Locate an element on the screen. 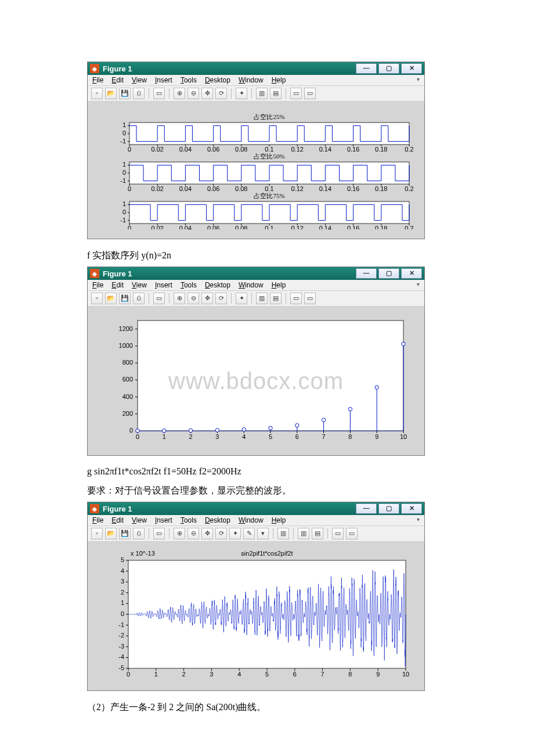 Image resolution: width=534 pixels, height=756 pixels. misc-icon: ▾ is located at coordinates (263, 534).